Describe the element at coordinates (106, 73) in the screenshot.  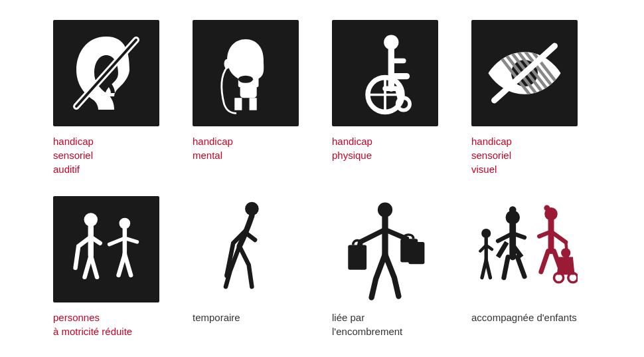
I see `ear-icon` at that location.